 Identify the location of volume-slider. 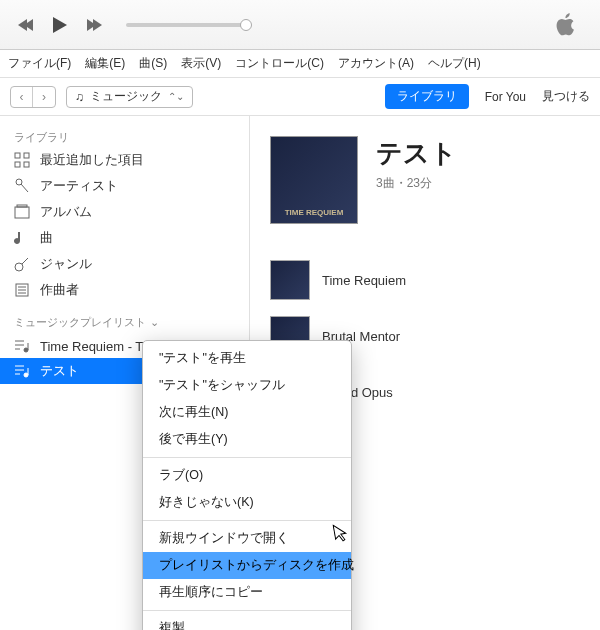
(186, 25).